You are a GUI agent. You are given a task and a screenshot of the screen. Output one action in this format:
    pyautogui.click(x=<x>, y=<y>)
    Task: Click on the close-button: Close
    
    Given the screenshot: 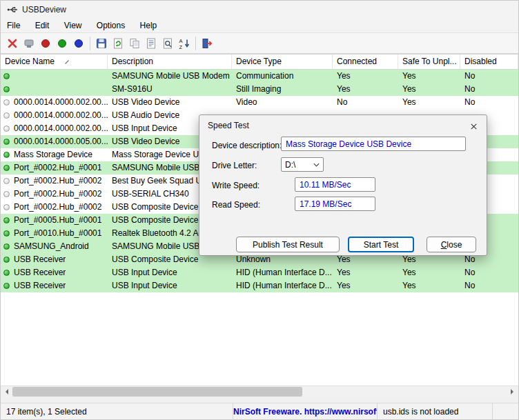 What is the action you would take?
    pyautogui.click(x=451, y=244)
    